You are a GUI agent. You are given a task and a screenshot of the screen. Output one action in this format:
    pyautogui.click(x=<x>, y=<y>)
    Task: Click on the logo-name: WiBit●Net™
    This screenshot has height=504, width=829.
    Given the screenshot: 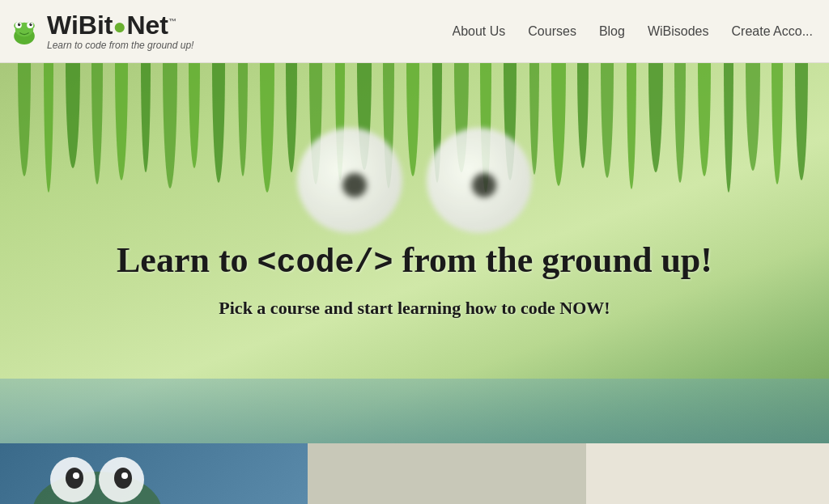 What is the action you would take?
    pyautogui.click(x=120, y=25)
    